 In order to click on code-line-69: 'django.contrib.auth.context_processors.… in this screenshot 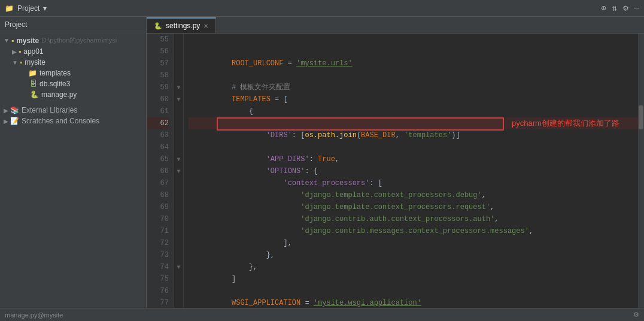, I will do `click(413, 207)`.